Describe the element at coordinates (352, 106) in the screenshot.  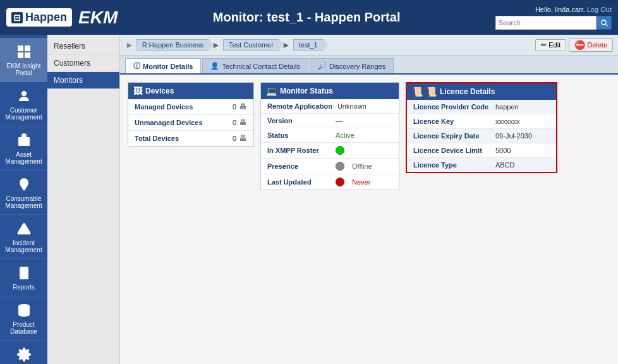
I see `remote-app-value: Unknown` at that location.